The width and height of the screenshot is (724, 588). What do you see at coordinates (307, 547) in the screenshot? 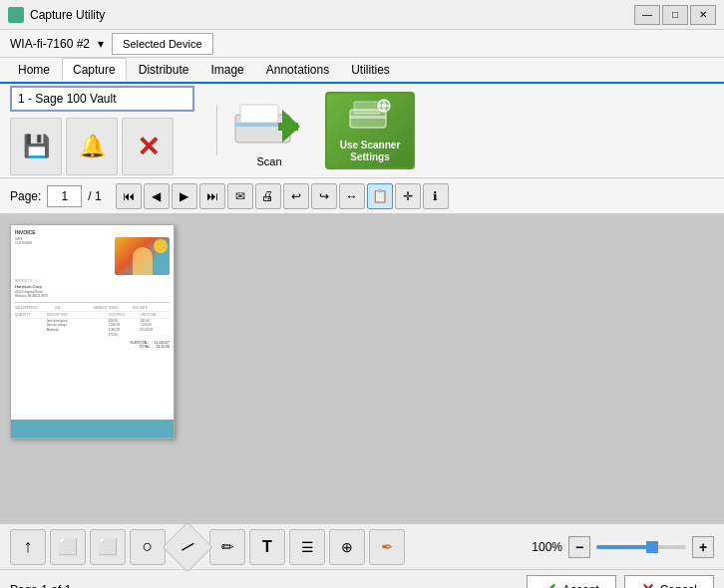
I see `tool-lines: ☰` at bounding box center [307, 547].